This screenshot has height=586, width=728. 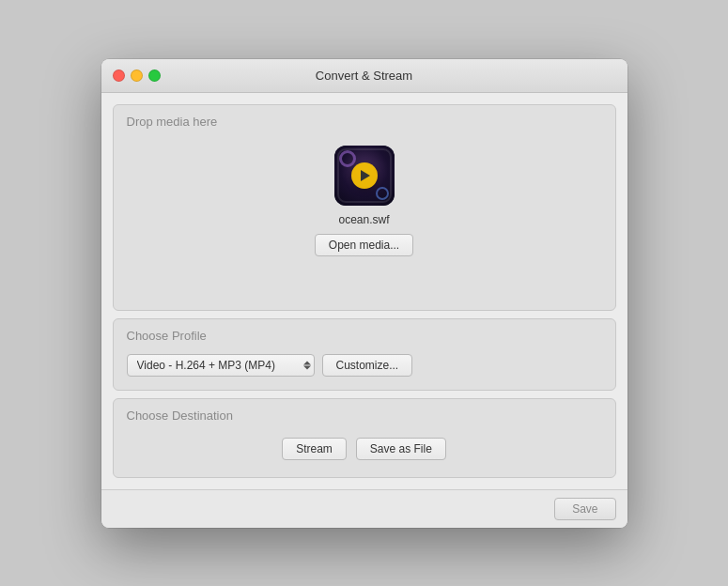 What do you see at coordinates (118, 75) in the screenshot?
I see `close-button` at bounding box center [118, 75].